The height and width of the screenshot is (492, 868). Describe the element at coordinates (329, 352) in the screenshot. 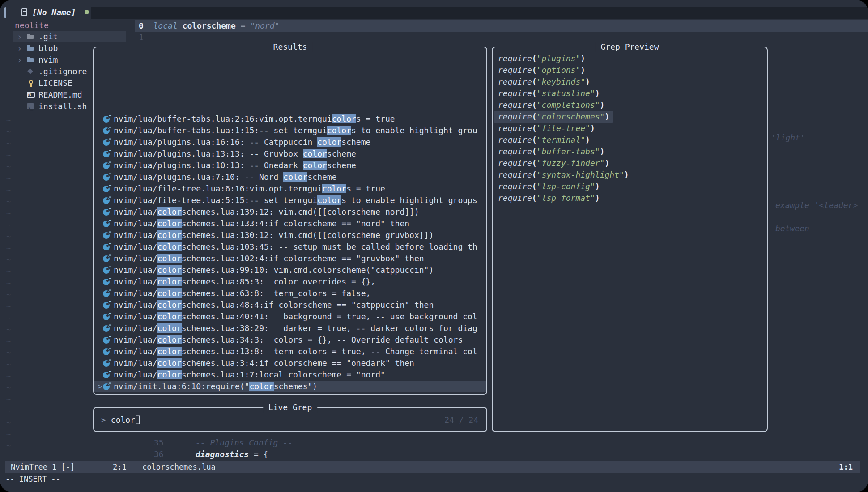

I see `result-text-post: schemes.lua:13:8: term_colors = true, --…` at that location.